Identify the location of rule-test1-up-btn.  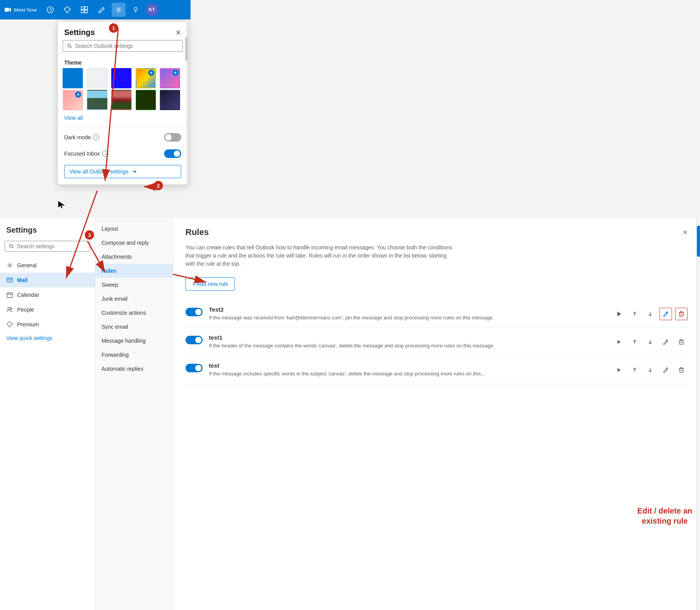
(635, 342).